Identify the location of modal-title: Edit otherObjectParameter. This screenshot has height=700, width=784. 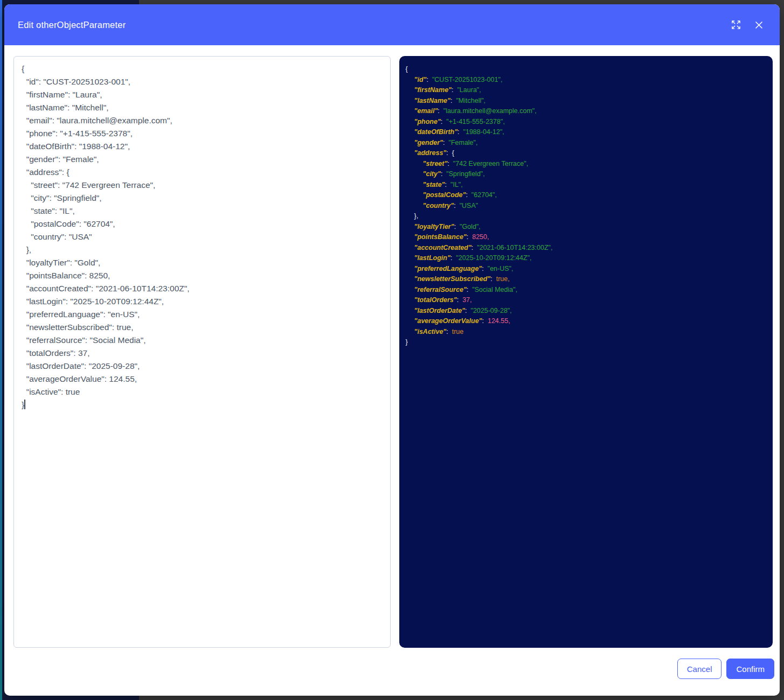
(72, 25).